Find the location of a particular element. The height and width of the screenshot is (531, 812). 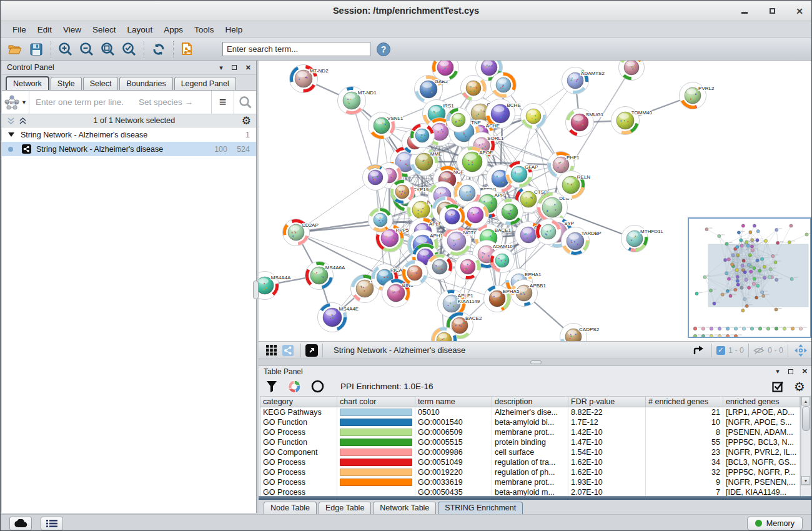

network-node: MT-ND1 is located at coordinates (357, 101).